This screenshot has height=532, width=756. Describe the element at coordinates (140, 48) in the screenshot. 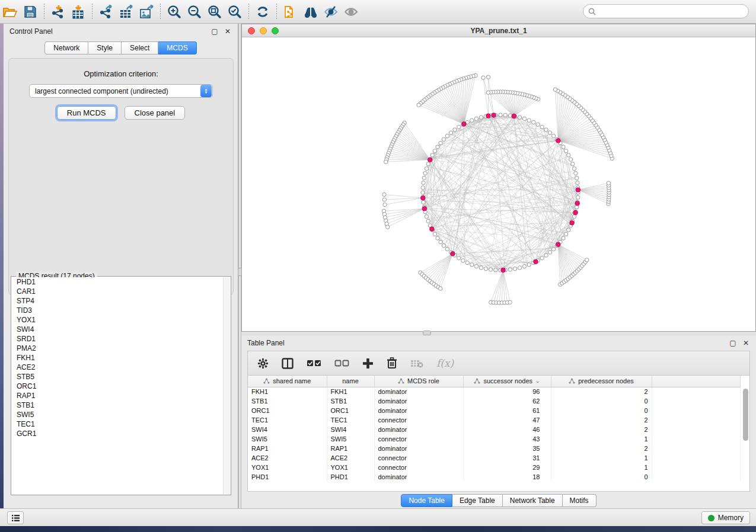

I see `tab-select: Select` at that location.